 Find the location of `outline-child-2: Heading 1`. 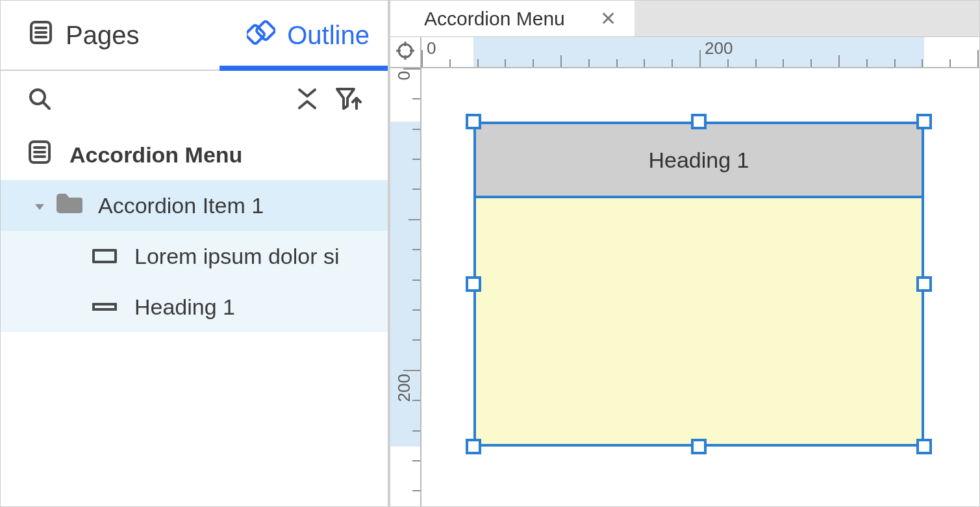

outline-child-2: Heading 1 is located at coordinates (194, 307).